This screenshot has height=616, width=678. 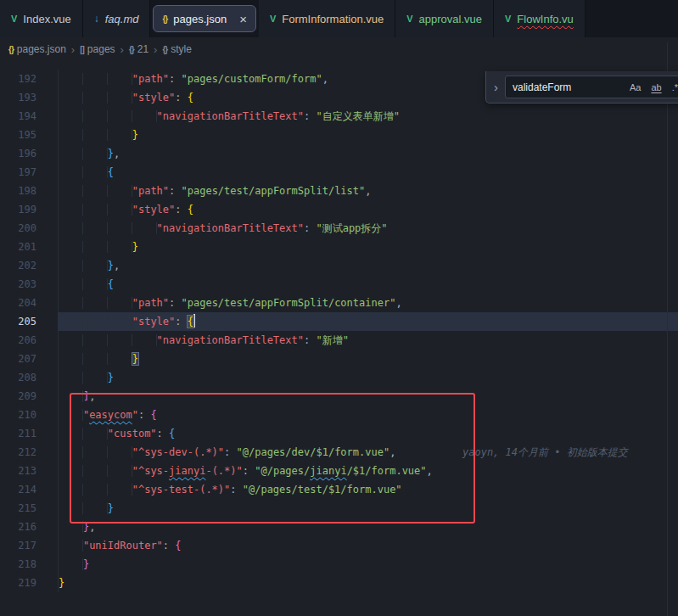 I want to click on tab-approval.vue: Vapproval.vue, so click(x=445, y=19).